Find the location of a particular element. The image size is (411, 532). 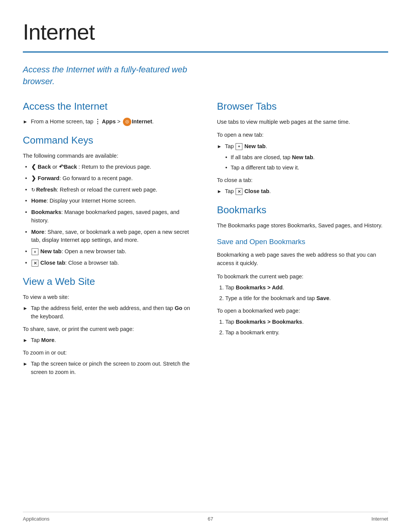

save-open-bookmarks-heading: Save and Open Bookmarks is located at coordinates (303, 242).